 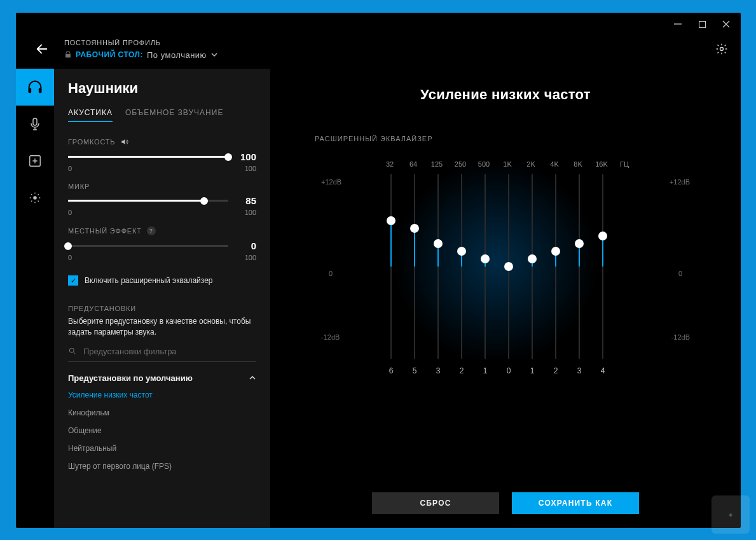 What do you see at coordinates (35, 124) in the screenshot?
I see `nav-mic` at bounding box center [35, 124].